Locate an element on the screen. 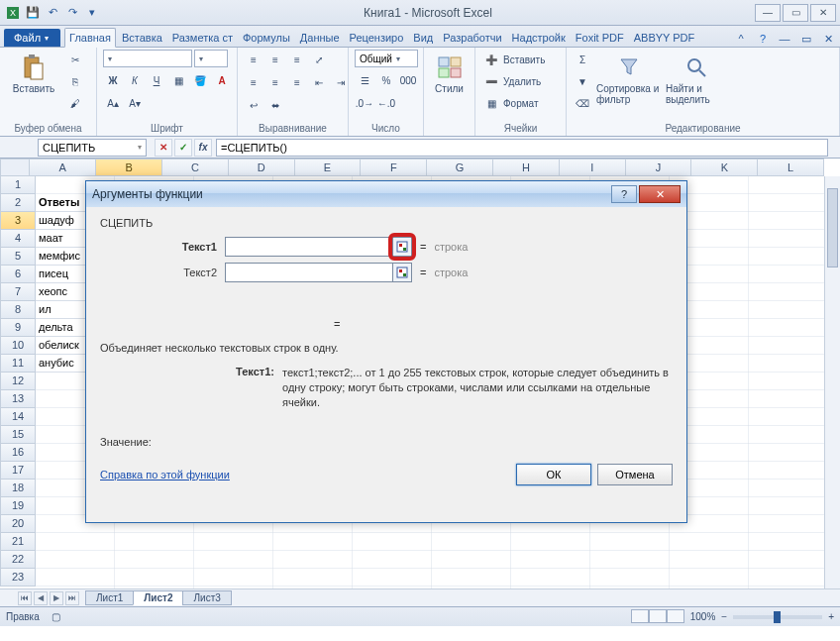 The width and height of the screenshot is (840, 641). inc-decimal-icon: .0→ is located at coordinates (365, 103).